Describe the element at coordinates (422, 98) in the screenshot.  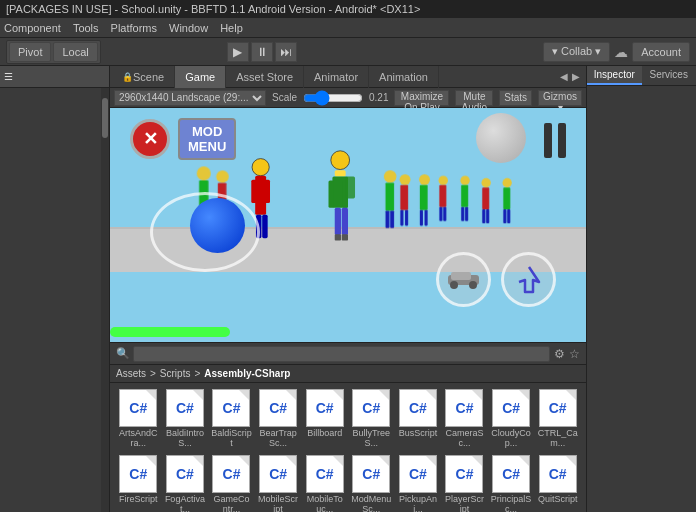
I see `maximize-on-play-btn: Maximize On Play` at that location.